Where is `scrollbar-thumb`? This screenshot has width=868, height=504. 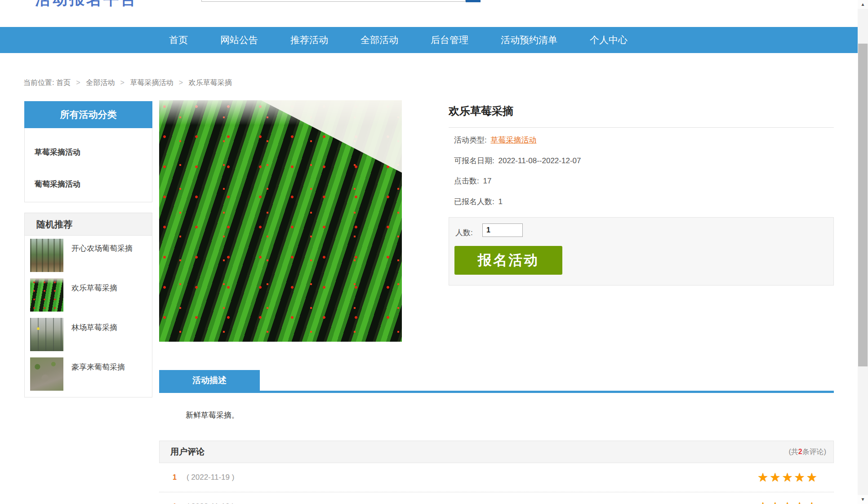
scrollbar-thumb is located at coordinates (863, 205).